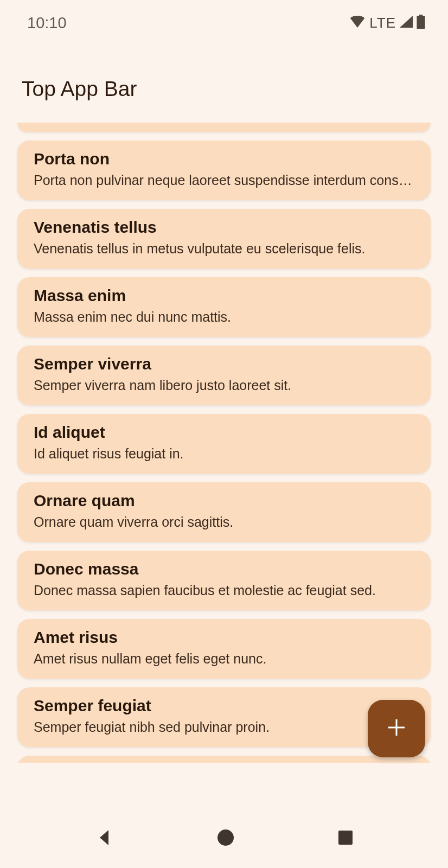 This screenshot has width=448, height=868. What do you see at coordinates (224, 89) in the screenshot?
I see `page-title: Top App Bar` at bounding box center [224, 89].